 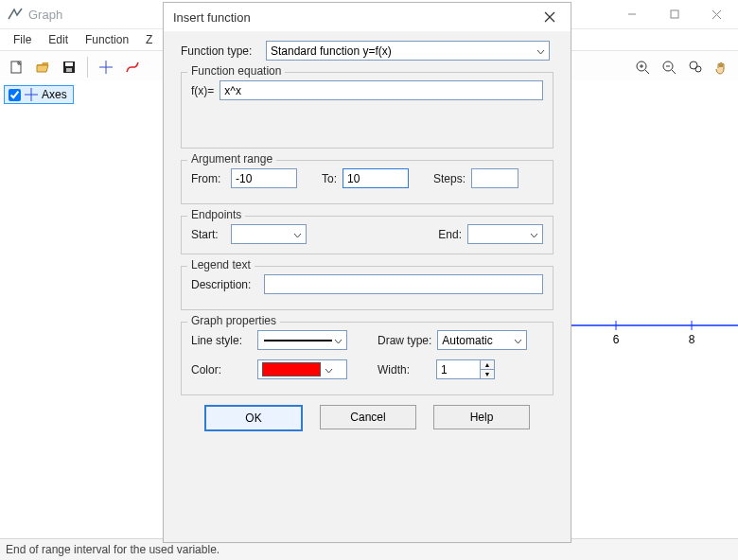 What do you see at coordinates (367, 359) in the screenshot?
I see `graph-properties-group: Graph properties Line style: Draw type: …` at bounding box center [367, 359].